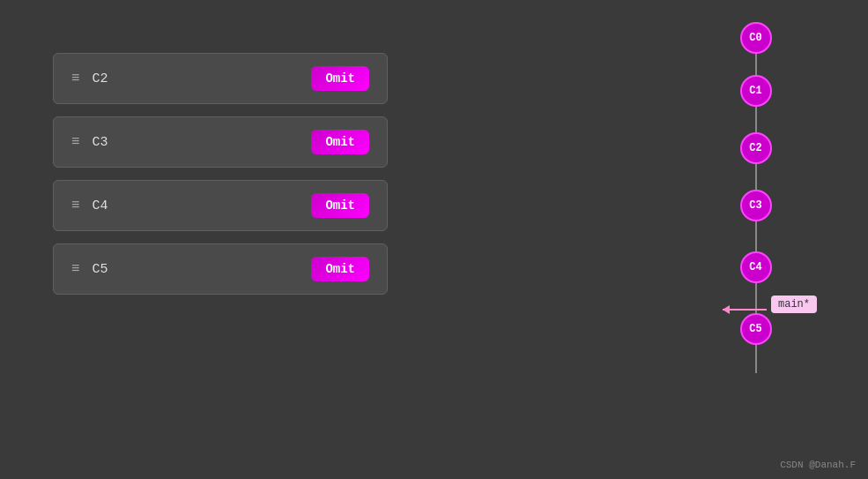 The width and height of the screenshot is (868, 479). What do you see at coordinates (220, 206) in the screenshot?
I see `commit-row: ≡C4Omit` at bounding box center [220, 206].